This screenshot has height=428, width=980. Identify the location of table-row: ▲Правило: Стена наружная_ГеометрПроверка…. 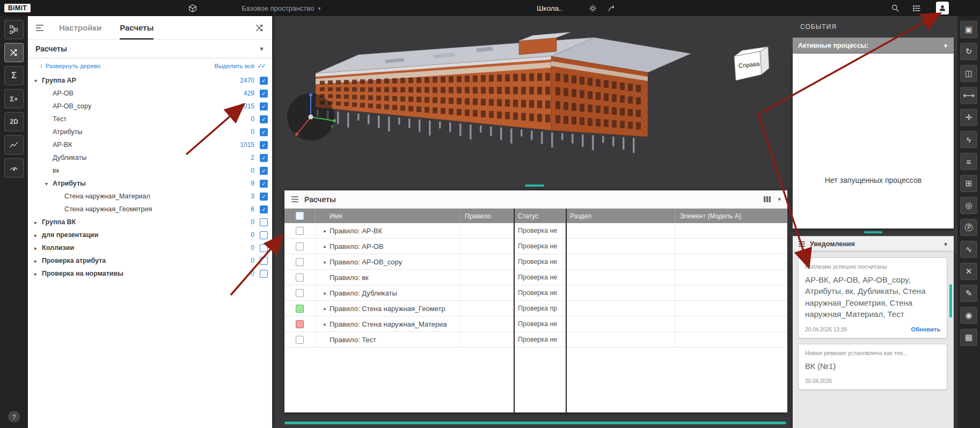
(536, 309).